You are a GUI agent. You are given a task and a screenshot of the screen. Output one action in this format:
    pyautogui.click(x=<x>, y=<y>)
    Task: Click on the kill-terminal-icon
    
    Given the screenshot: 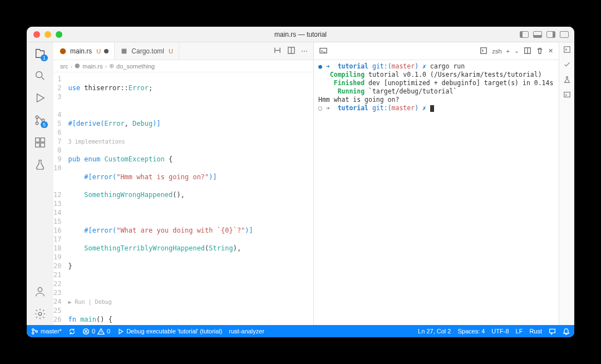 What is the action you would take?
    pyautogui.click(x=540, y=51)
    